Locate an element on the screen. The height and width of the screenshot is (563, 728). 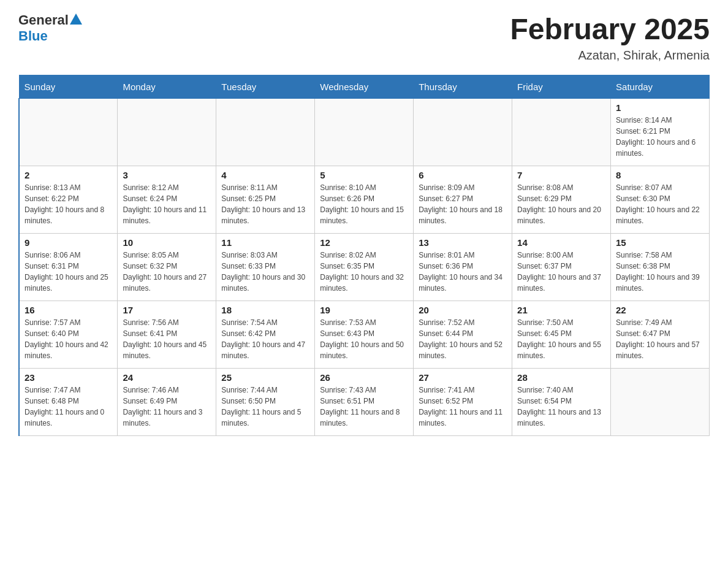
day-number: 2 is located at coordinates (69, 175).